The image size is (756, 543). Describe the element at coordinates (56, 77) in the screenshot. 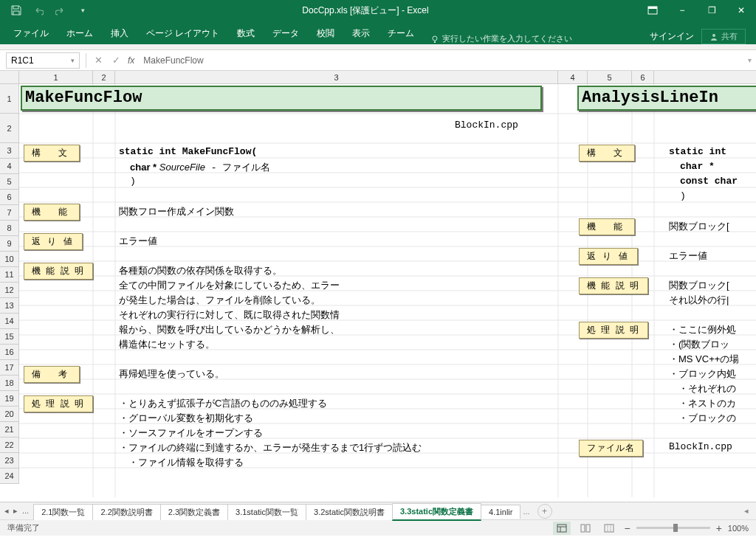

I see `col-header: 1` at that location.